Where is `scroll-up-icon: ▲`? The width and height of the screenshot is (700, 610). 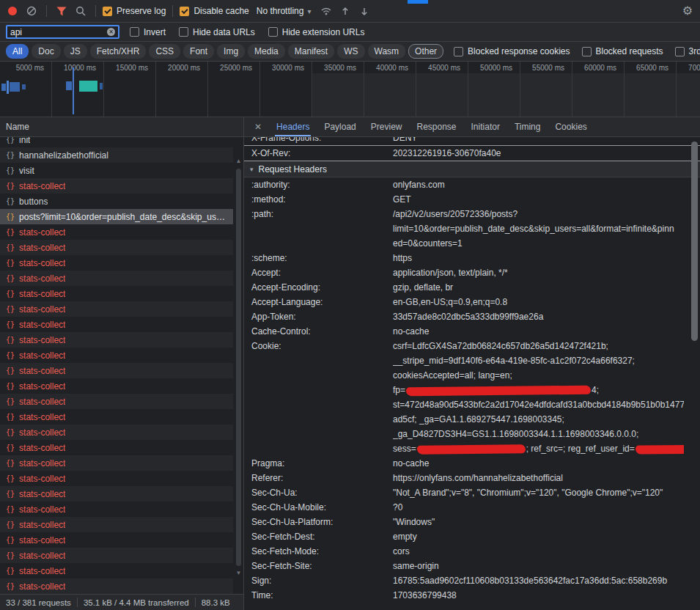
scroll-up-icon: ▲ is located at coordinates (239, 161).